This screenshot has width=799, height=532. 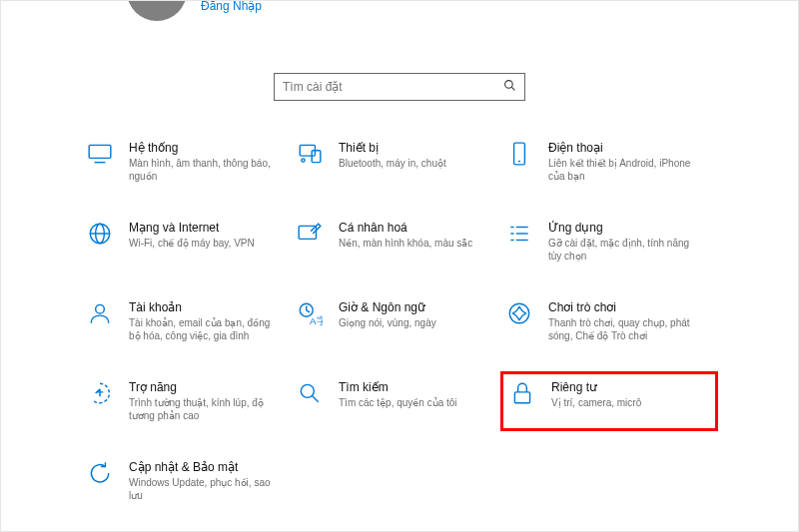 I want to click on personalize-icon, so click(x=310, y=236).